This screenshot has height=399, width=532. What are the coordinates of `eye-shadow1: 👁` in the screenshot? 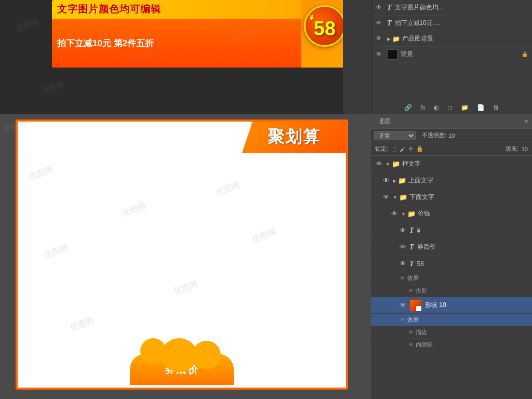 It's located at (411, 291).